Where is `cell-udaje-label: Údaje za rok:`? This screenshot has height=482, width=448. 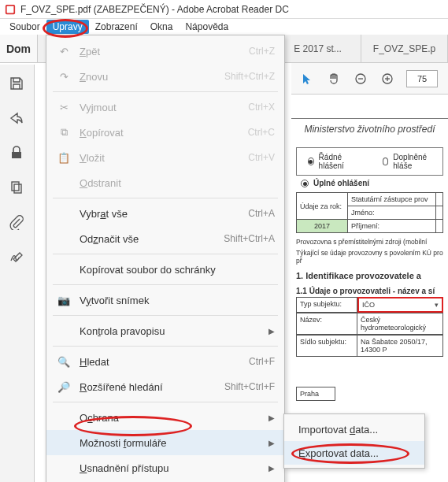 cell-udaje-label: Údaje za rok: is located at coordinates (323, 206).